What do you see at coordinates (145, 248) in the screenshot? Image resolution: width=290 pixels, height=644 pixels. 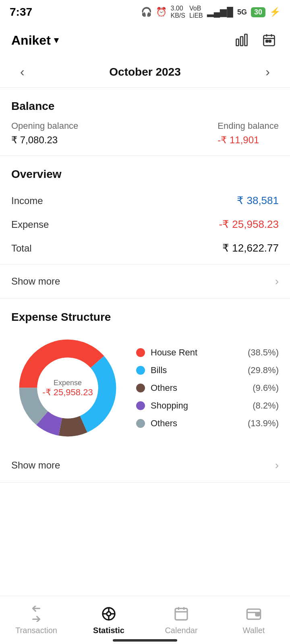 I see `total-row: Total ₹ 12,622.77` at bounding box center [145, 248].